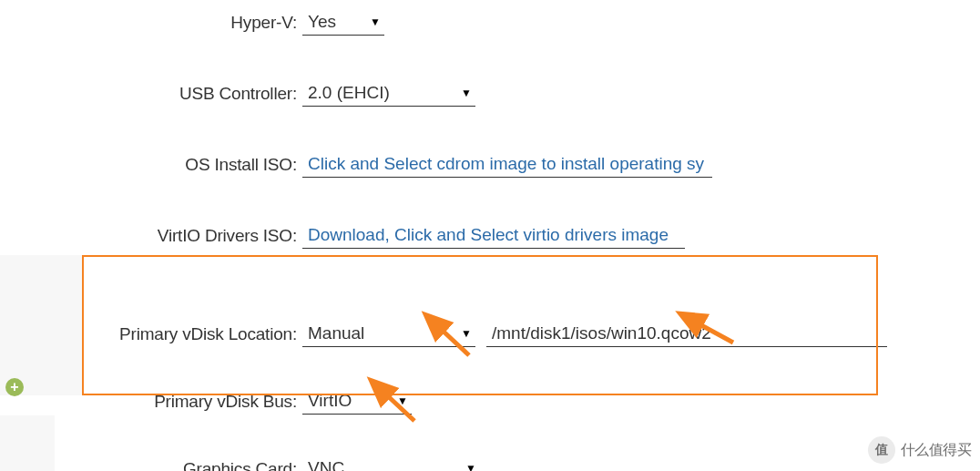 This screenshot has width=980, height=471. Describe the element at coordinates (687, 334) in the screenshot. I see `primary-vdisk-path-input: /mnt/disk1/isos/win10.qcow2` at that location.